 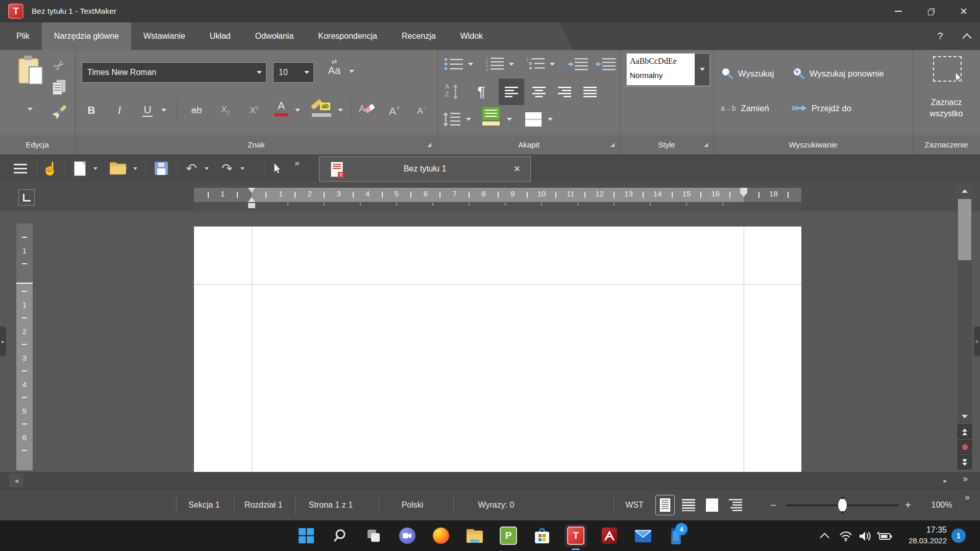 I want to click on scroll-up-button, so click(x=965, y=191).